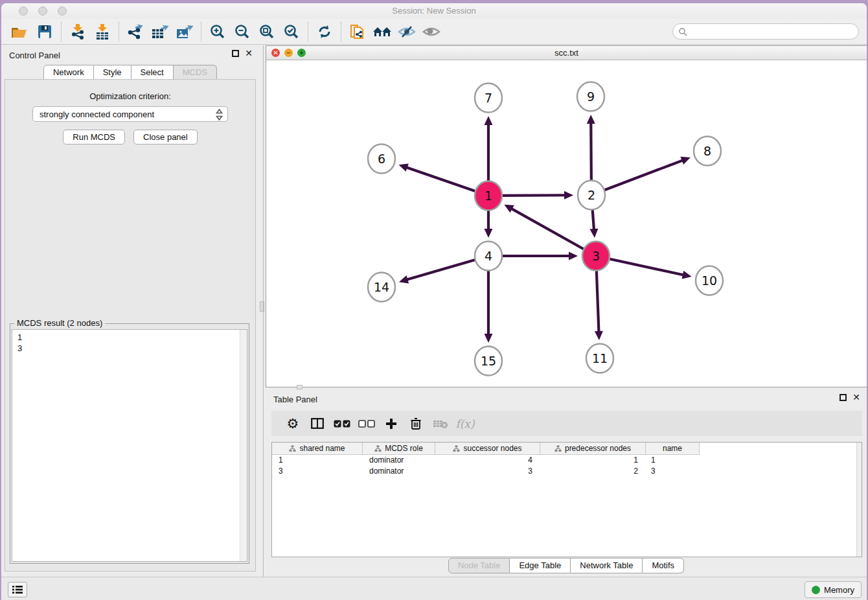  What do you see at coordinates (456, 448) in the screenshot?
I see `hierarchy-icon` at bounding box center [456, 448].